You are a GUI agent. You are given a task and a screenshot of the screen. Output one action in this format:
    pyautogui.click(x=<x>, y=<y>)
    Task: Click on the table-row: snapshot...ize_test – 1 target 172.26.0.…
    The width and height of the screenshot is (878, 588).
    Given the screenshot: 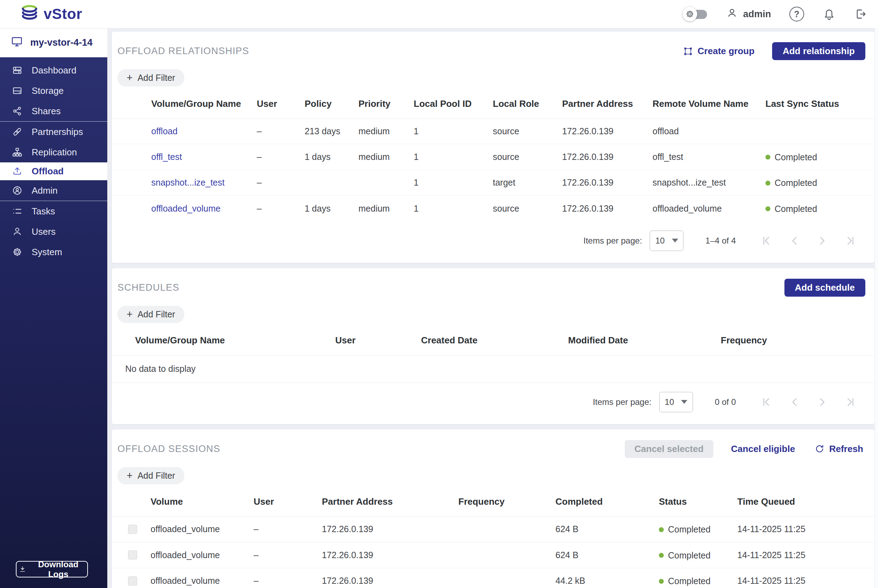 What is the action you would take?
    pyautogui.click(x=493, y=183)
    